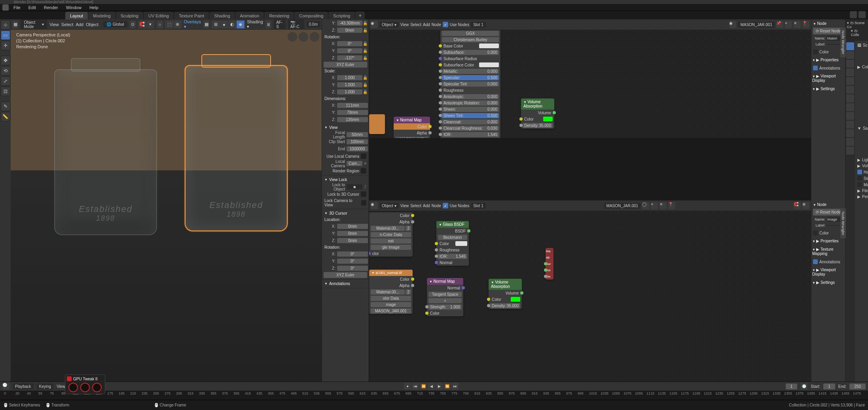 This screenshot has height=410, width=868. Describe the element at coordinates (6, 117) in the screenshot. I see `measure-icon: 📏` at that location.